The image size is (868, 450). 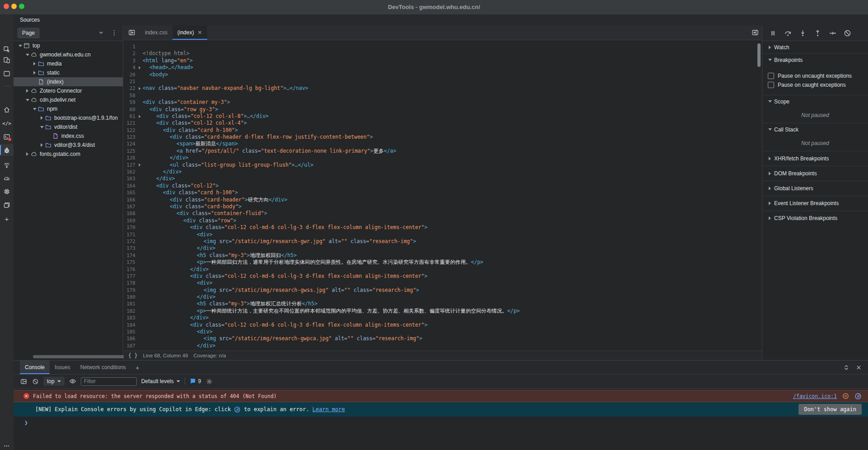 I want to click on console-prompt: ❯, so click(x=441, y=422).